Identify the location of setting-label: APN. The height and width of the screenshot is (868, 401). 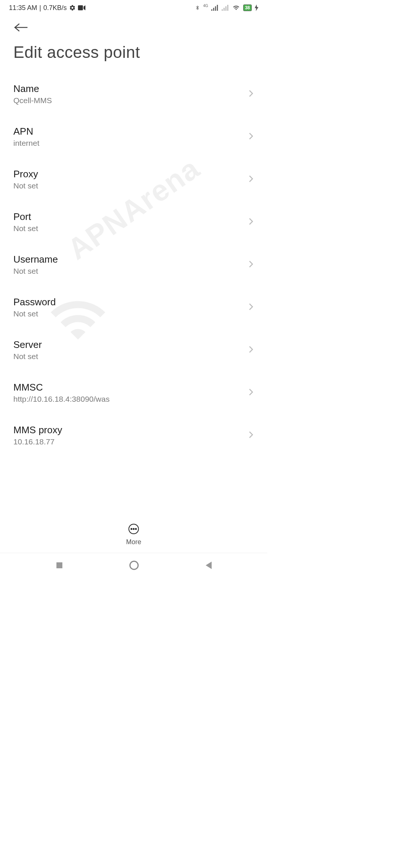
(26, 131).